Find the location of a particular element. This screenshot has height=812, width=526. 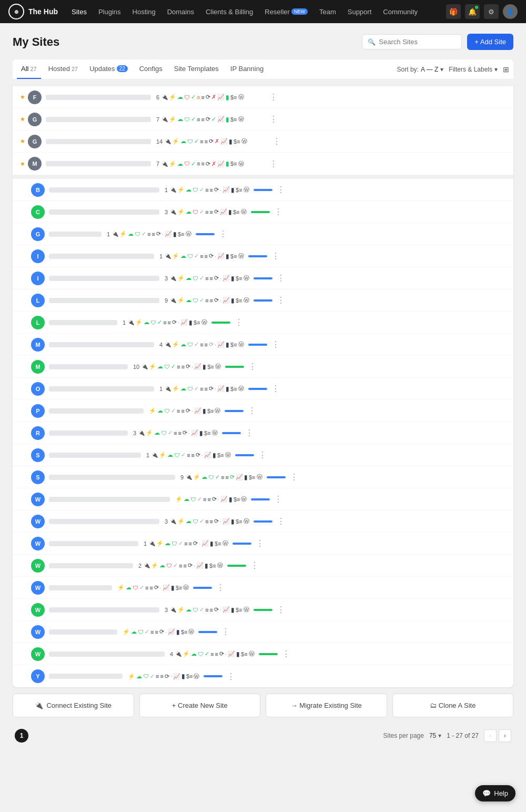

notification-btn: 🔔 is located at coordinates (472, 12).